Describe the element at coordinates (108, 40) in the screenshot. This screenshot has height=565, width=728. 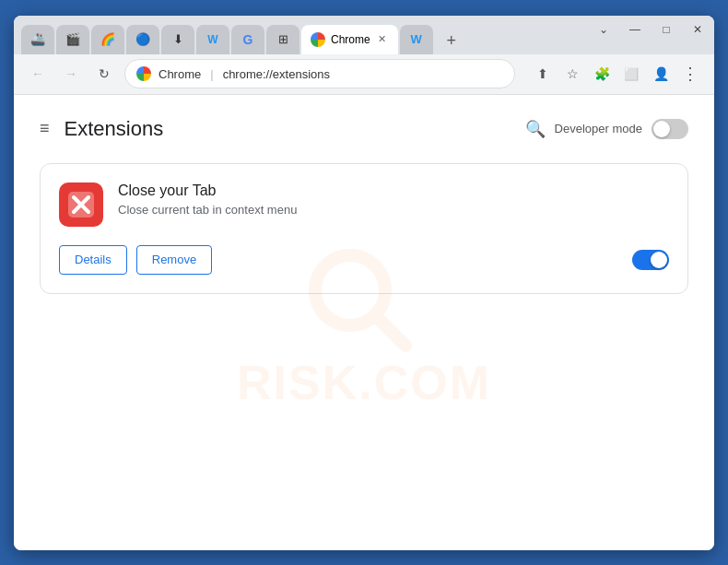
I see `tab-3-icon: 🌈` at that location.